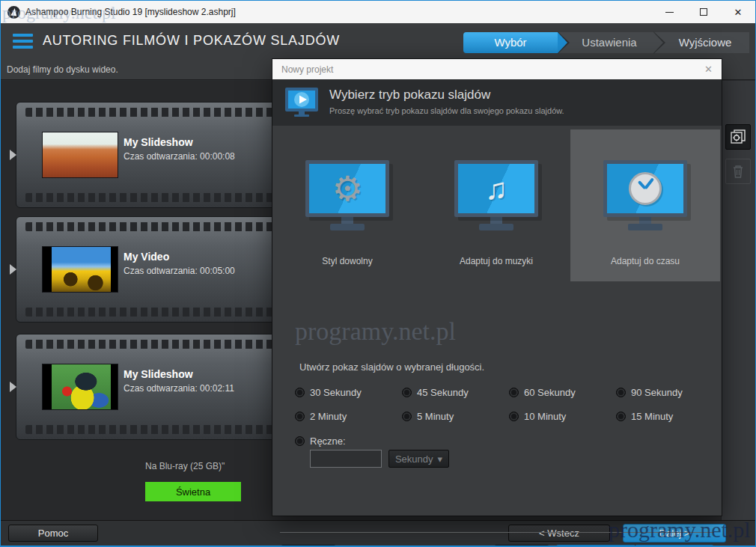 The height and width of the screenshot is (547, 756). What do you see at coordinates (510, 43) in the screenshot?
I see `tab-wybor: Wybór` at bounding box center [510, 43].